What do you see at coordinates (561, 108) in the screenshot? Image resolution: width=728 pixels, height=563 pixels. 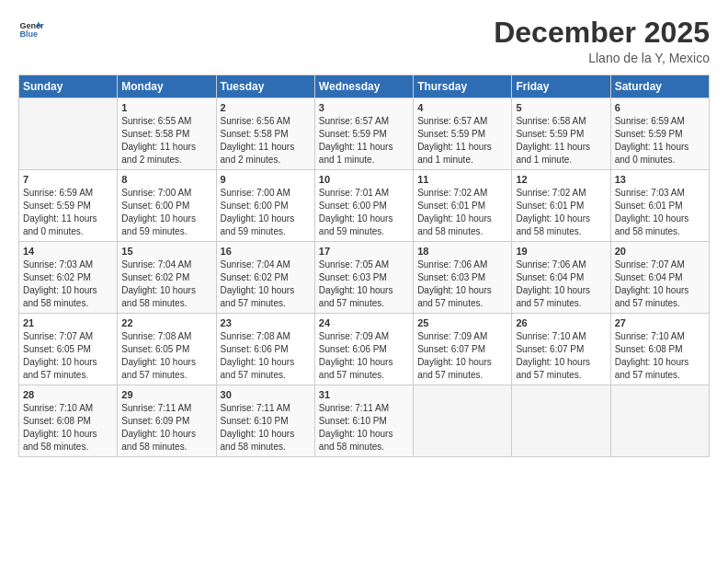 I see `day-number: 5` at bounding box center [561, 108].